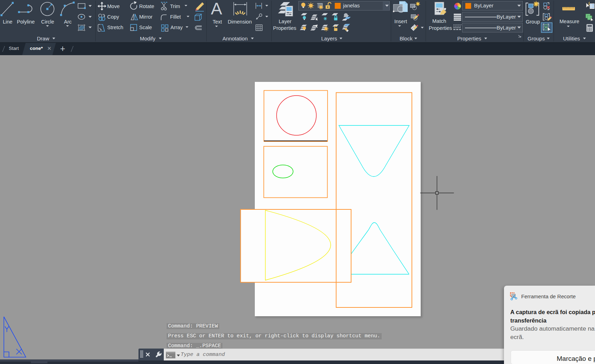 This screenshot has height=364, width=595. Describe the element at coordinates (216, 9) in the screenshot. I see `svg-text: A` at that location.